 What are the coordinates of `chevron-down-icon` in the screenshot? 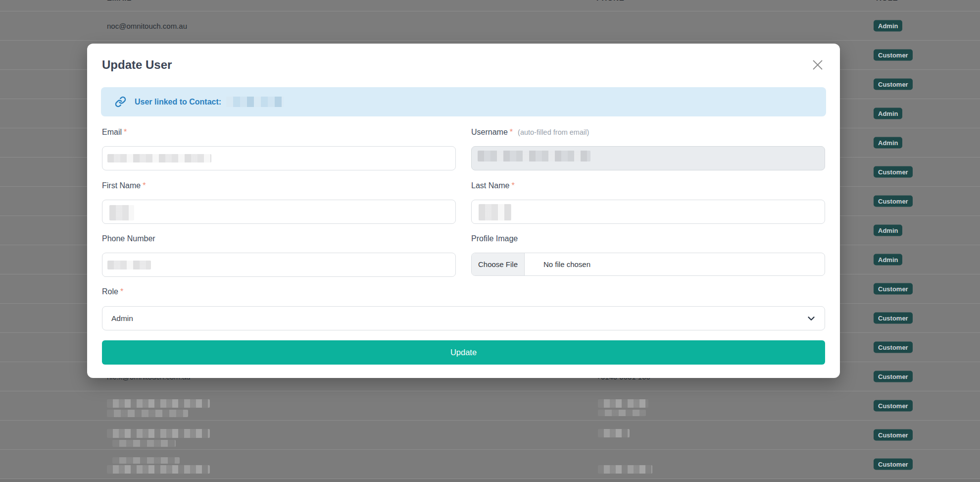 It's located at (811, 319).